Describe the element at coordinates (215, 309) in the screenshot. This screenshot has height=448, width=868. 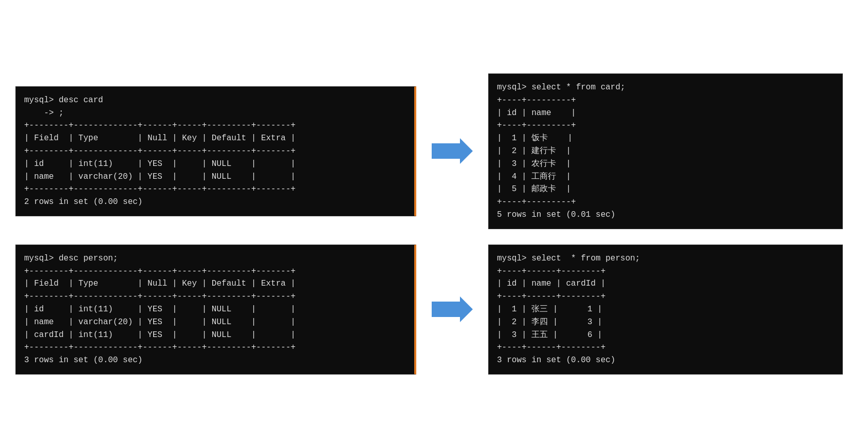
I see `desc-person-content: mysql> desc person; +--------+----------…` at that location.